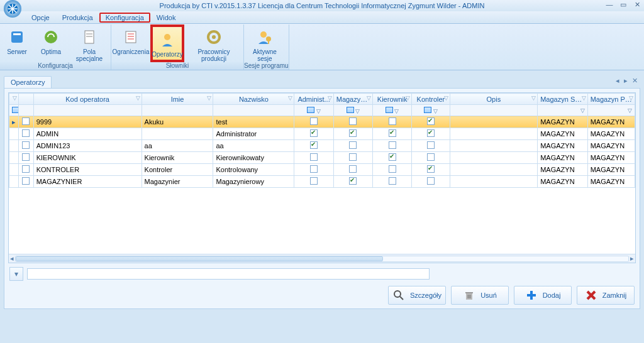  What do you see at coordinates (265, 43) in the screenshot?
I see `ribbon-aktywne-sesje: Aktywne sesje` at bounding box center [265, 43].